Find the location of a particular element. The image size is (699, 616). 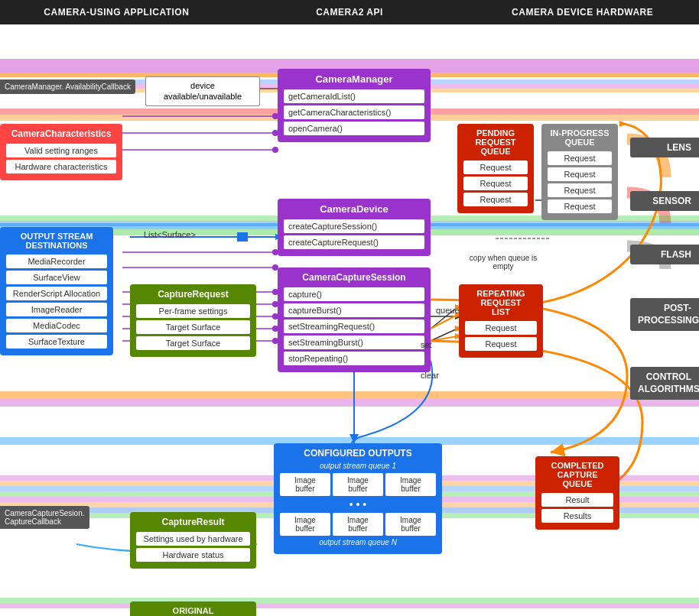

repeating-list-title: REPEATINGREQUESTLIST is located at coordinates (501, 303).